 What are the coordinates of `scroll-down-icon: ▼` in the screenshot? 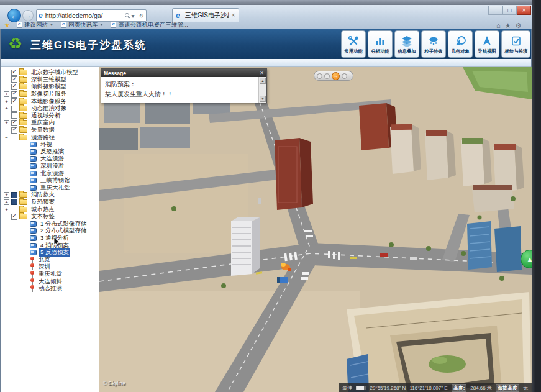 It's located at (263, 99).